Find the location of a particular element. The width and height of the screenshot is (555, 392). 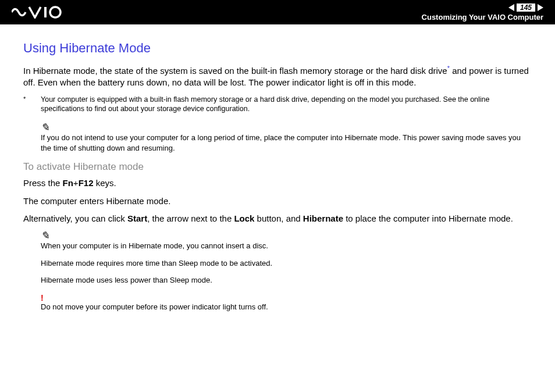

alt-lock: Lock is located at coordinates (244, 219).